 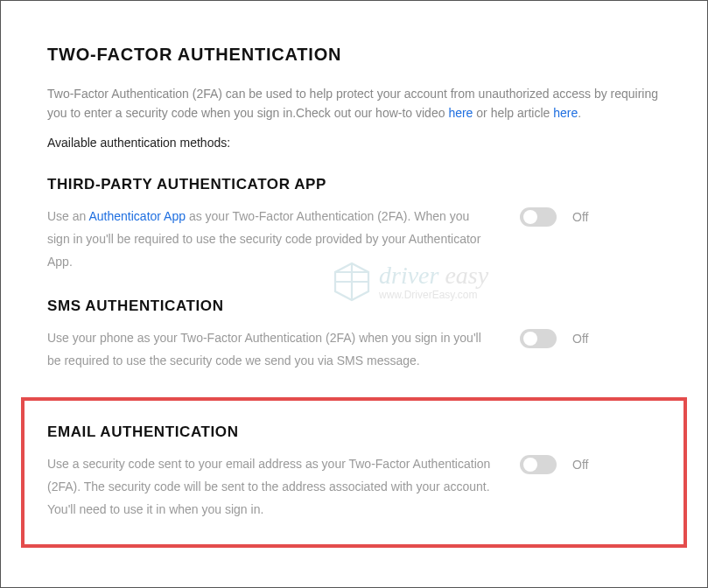 What do you see at coordinates (460, 113) in the screenshot?
I see `howto-video-link: here` at bounding box center [460, 113].